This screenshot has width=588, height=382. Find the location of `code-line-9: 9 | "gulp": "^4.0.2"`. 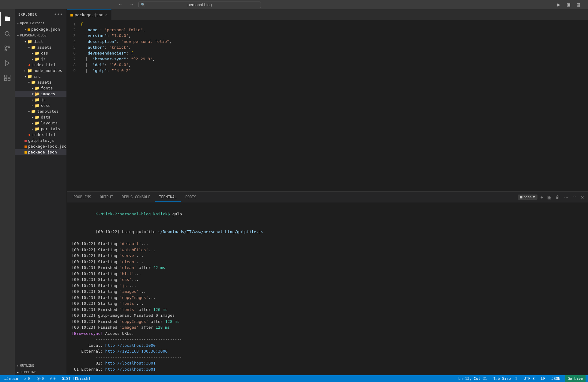

code-line-9: 9 | "gulp": "^4.0.2" is located at coordinates (327, 70).